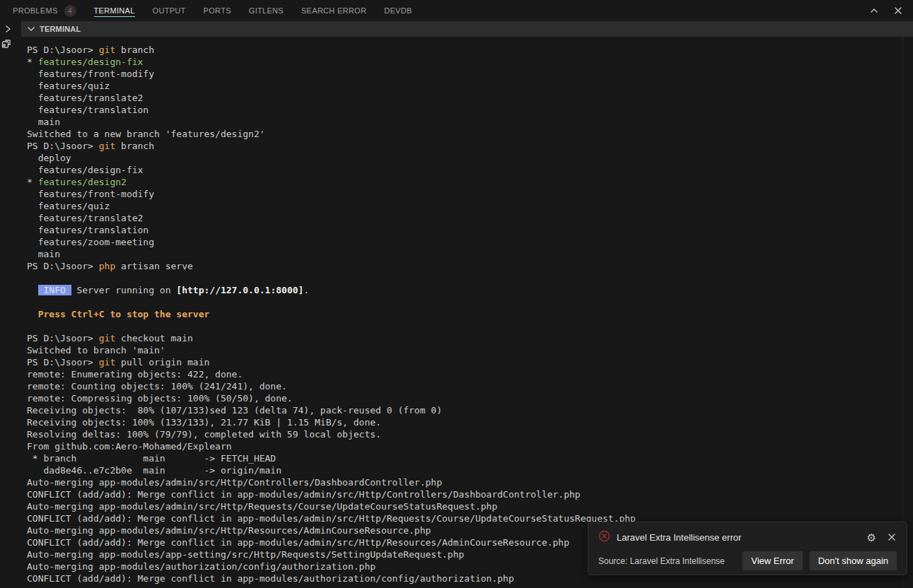 This screenshot has width=913, height=588. Describe the element at coordinates (874, 11) in the screenshot. I see `maximize-panel-chevron-up-icon` at that location.